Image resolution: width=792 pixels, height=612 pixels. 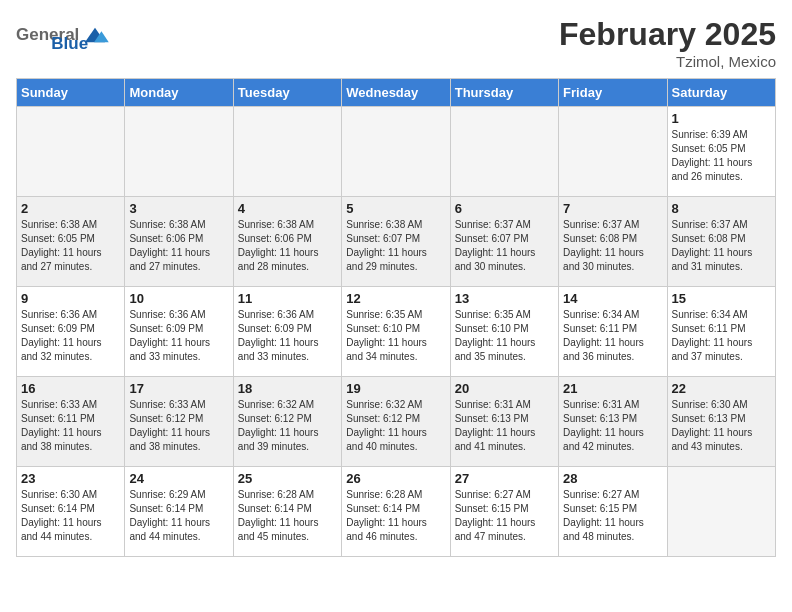 I want to click on calendar-day-cell: 26Sunrise: 6:28 AM Sunset: 6:14 PM Dayli…, so click(x=396, y=512).